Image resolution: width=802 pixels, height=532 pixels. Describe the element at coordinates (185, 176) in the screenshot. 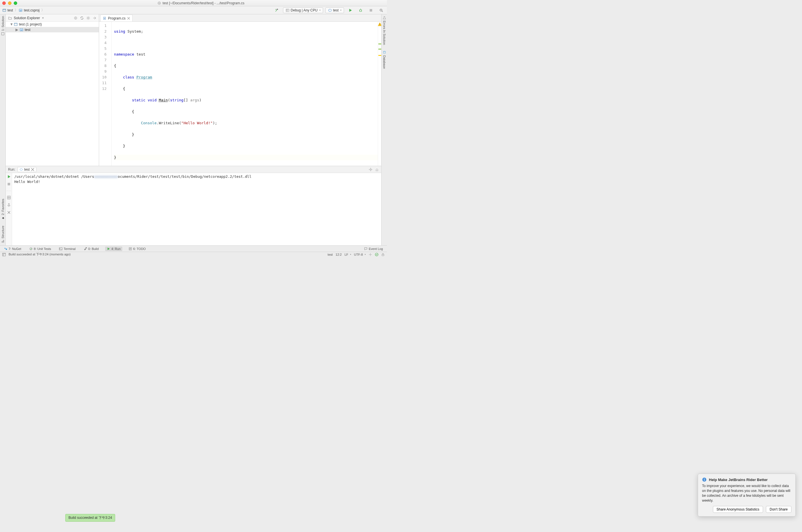

I see `output-line: ocuments/Rider/test/test/test/bin/Debug/…` at that location.